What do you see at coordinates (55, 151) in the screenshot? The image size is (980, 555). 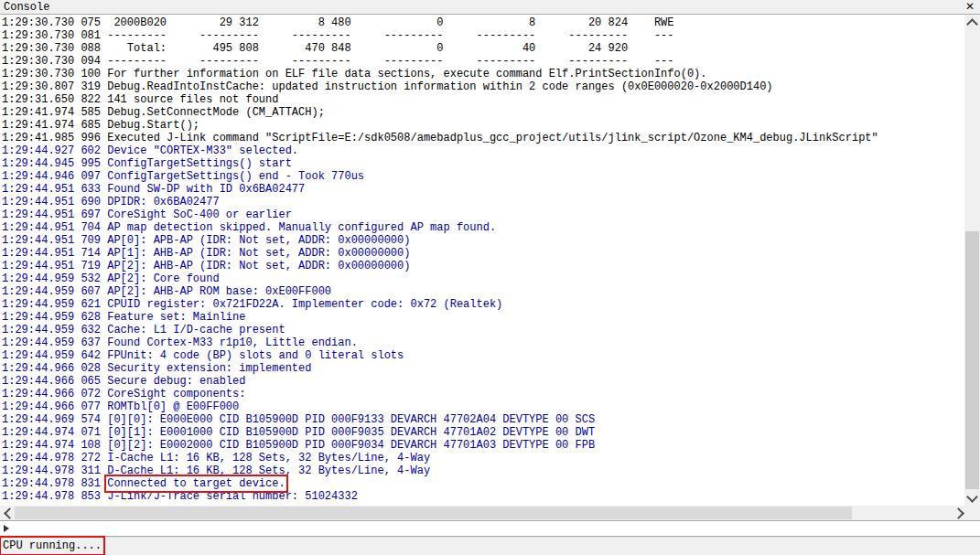 I see `log-timestamp: 1:29:44.927 602` at bounding box center [55, 151].